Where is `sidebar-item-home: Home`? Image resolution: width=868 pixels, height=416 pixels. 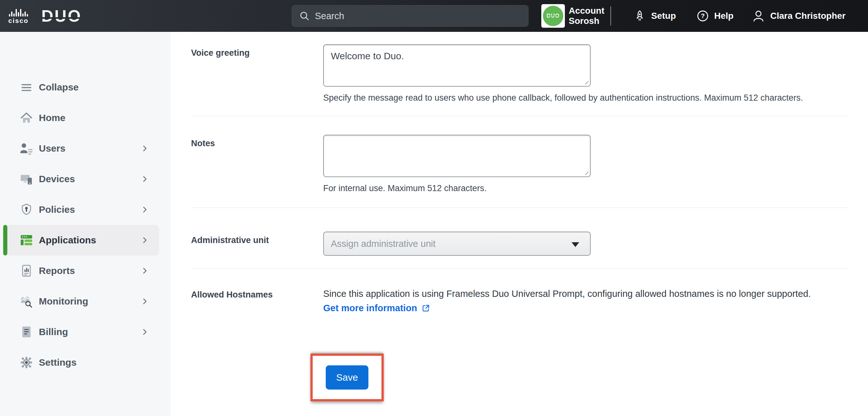
sidebar-item-home: Home is located at coordinates (86, 118).